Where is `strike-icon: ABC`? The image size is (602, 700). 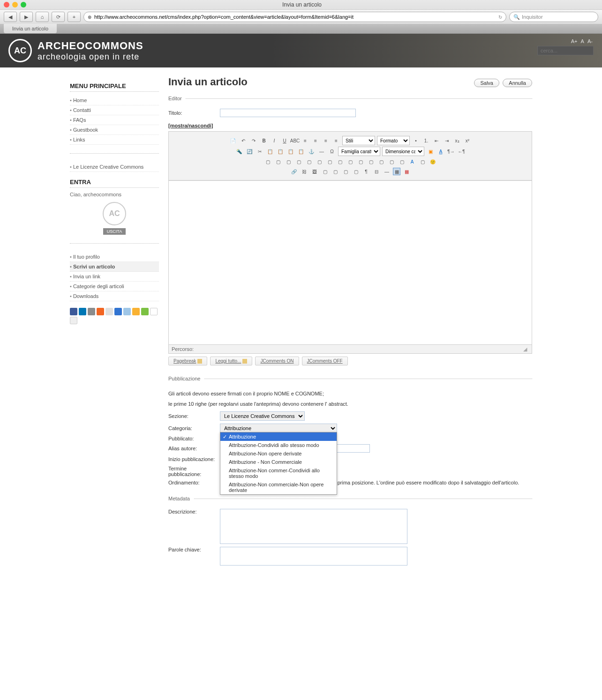 strike-icon: ABC is located at coordinates (295, 141).